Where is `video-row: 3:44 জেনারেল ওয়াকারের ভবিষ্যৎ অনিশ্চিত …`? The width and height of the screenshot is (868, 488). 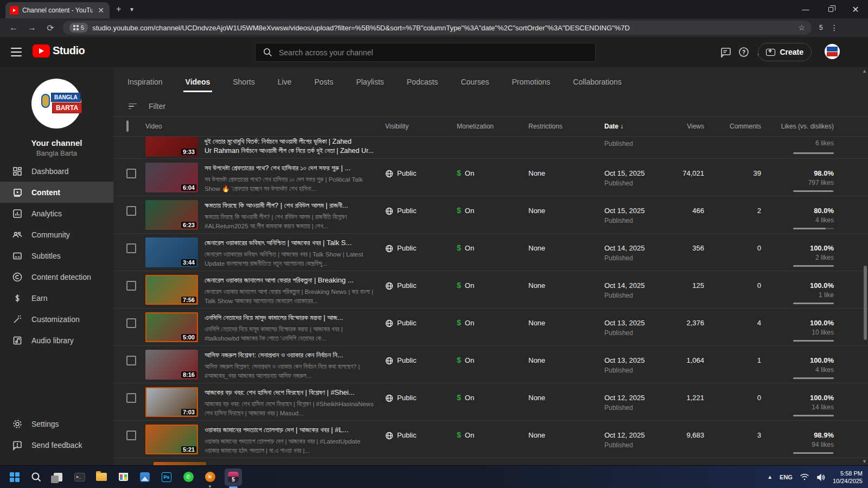 video-row: 3:44 জেনারেল ওয়াকারের ভবিষ্যৎ অনিশ্চিত … is located at coordinates (490, 253).